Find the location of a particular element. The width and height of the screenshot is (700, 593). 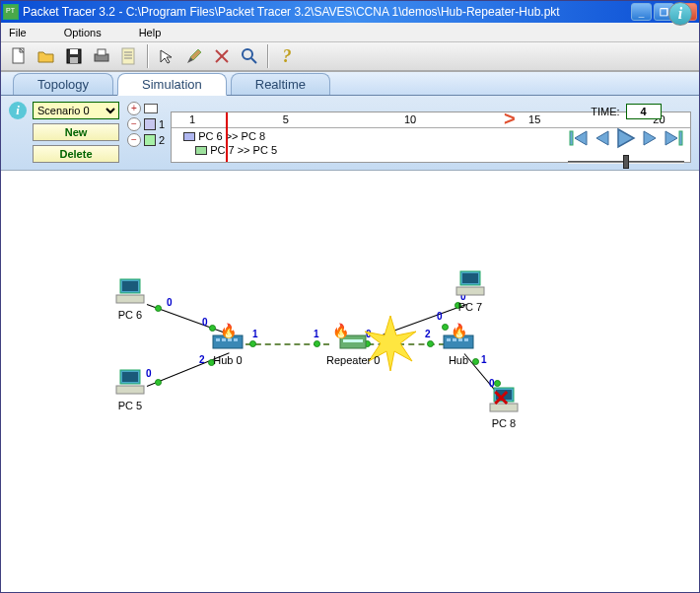

device-rep0: 🔥 Repeater 0 is located at coordinates (353, 350).